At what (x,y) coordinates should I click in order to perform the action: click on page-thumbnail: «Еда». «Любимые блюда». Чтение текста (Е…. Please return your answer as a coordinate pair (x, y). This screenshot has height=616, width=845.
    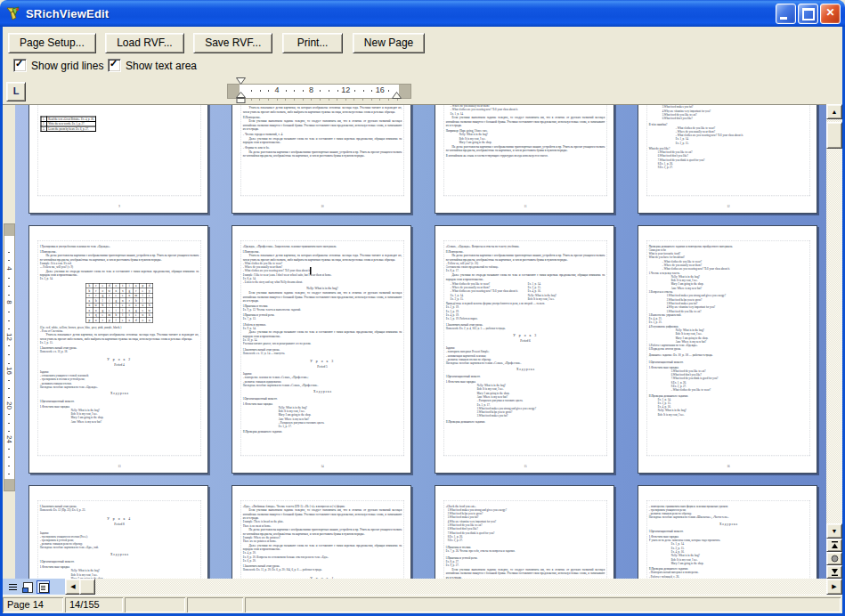
    Looking at the image, I should click on (321, 532).